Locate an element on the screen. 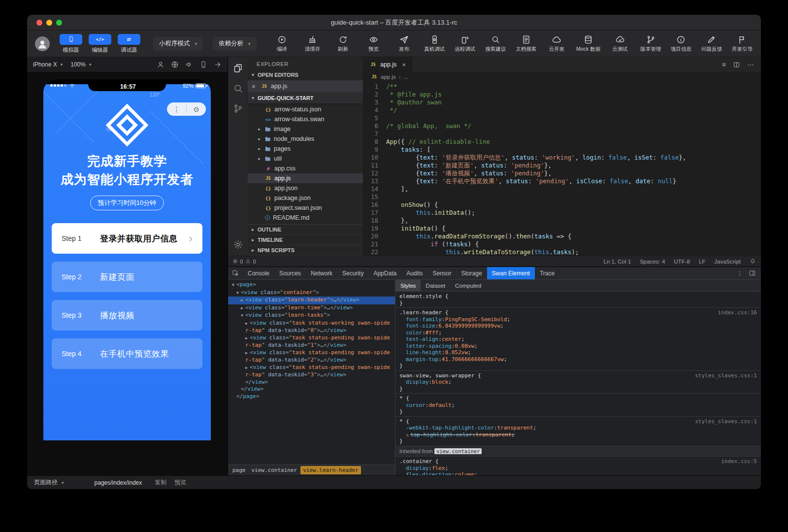  style-property: cursor:default; is located at coordinates (578, 405).